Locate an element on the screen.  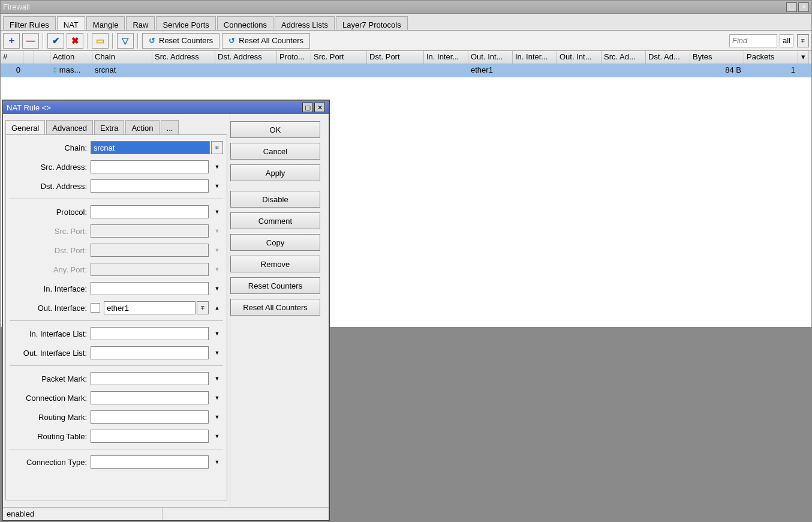
remove-icon: — is located at coordinates (31, 41).